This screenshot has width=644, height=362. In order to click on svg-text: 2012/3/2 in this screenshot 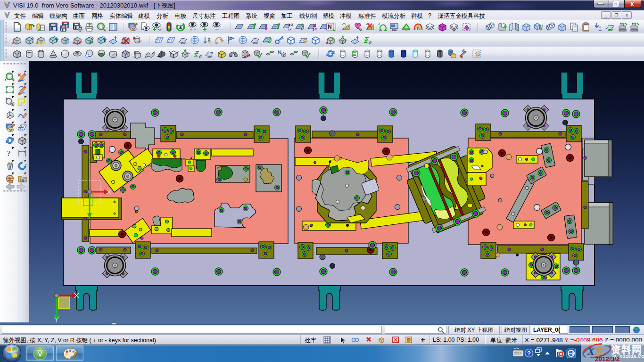, I will do `click(607, 359)`.